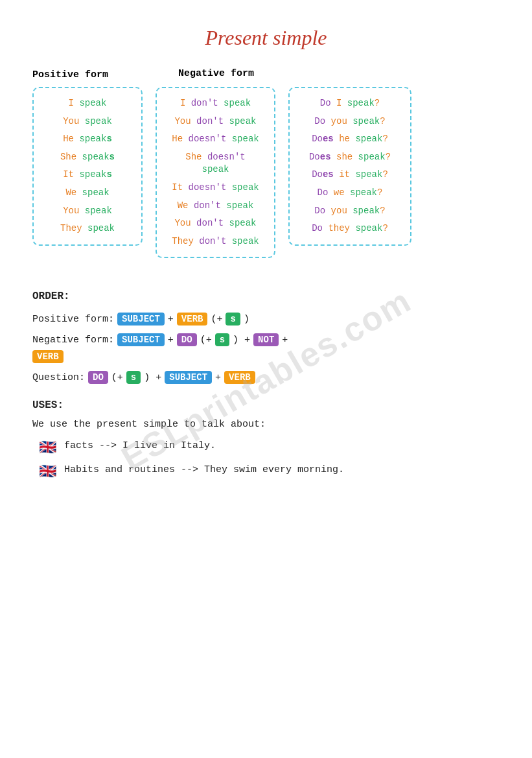  Describe the element at coordinates (58, 377) in the screenshot. I see `order-question-label: Question:` at that location.